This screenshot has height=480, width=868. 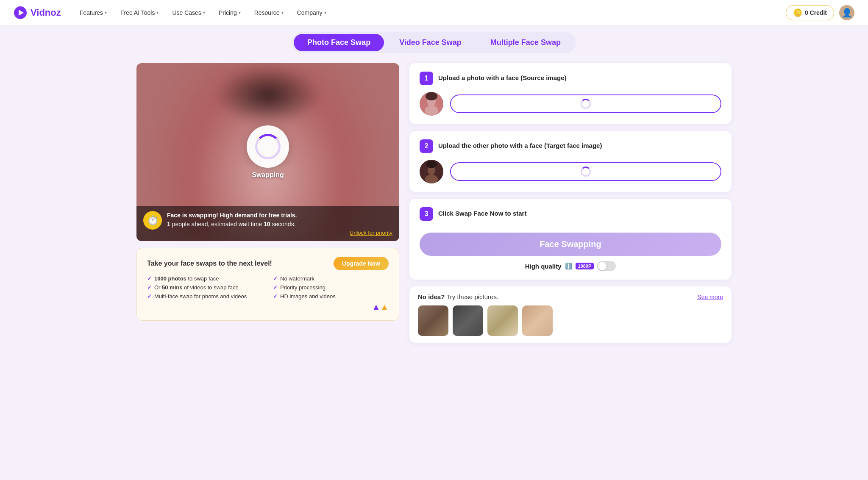 I want to click on step-1-card: 1 Upload a photo with a face (Source ima…, so click(x=570, y=94).